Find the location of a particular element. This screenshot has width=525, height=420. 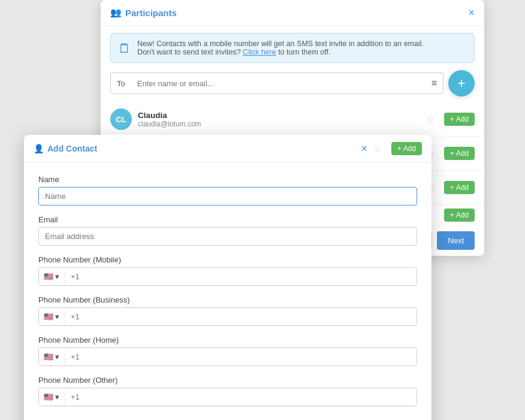

add-contact-header: 👤 Add Contact × ☆ + Add is located at coordinates (228, 149).